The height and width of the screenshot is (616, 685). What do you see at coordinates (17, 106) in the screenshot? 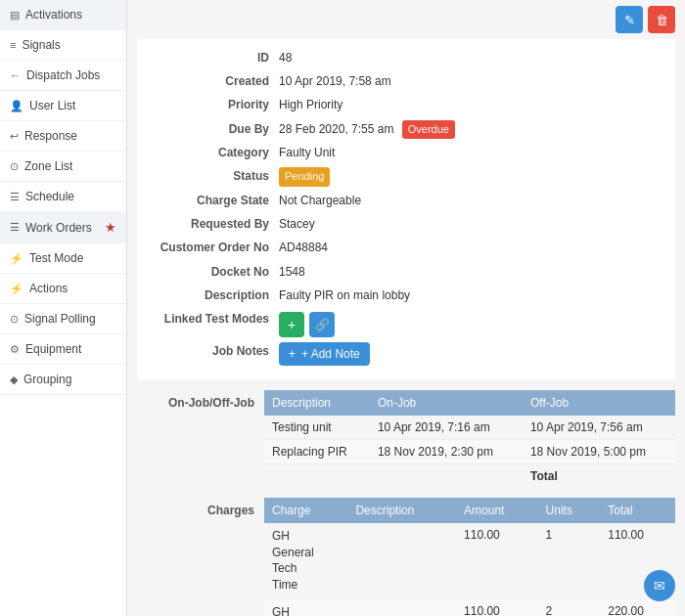
I see `user-icon: 👤` at bounding box center [17, 106].